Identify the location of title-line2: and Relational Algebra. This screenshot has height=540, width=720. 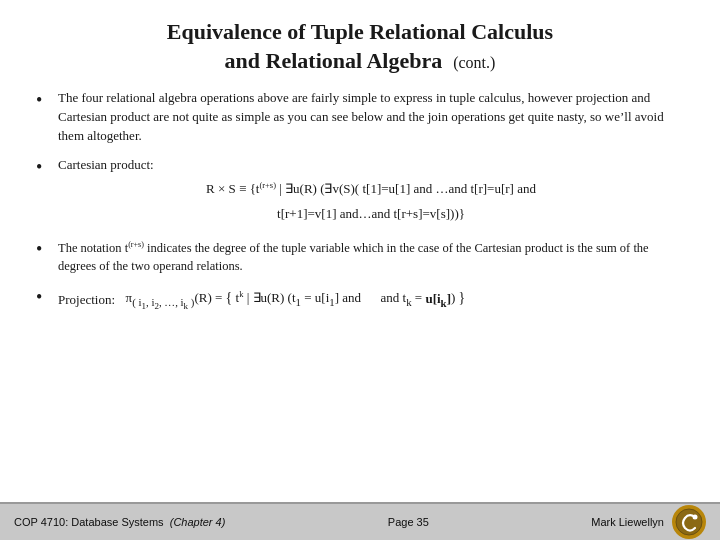
(334, 60).